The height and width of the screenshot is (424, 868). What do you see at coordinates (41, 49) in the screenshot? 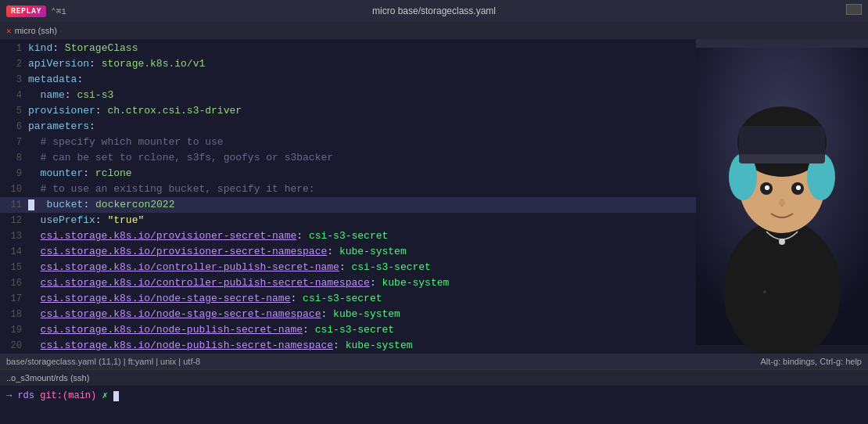
I see `yaml-key: kind` at bounding box center [41, 49].